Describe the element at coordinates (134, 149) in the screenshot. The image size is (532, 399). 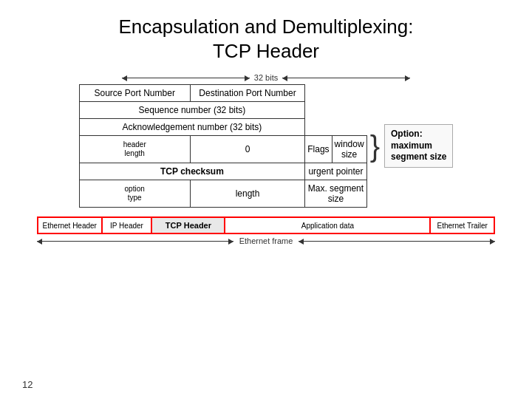
I see `header-length-label: header length` at that location.